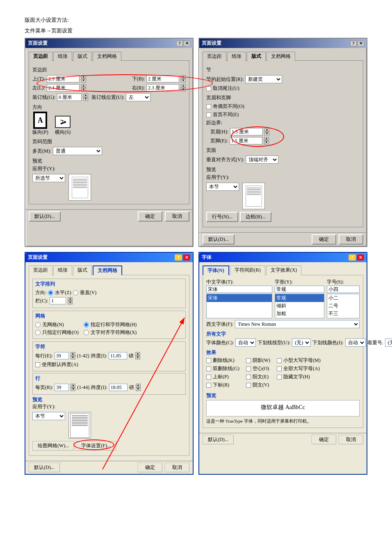  I want to click on dialog4-allcaps-check, so click(279, 369).